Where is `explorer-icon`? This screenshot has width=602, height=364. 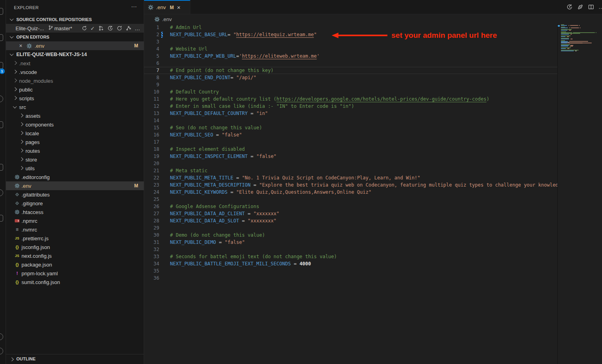
explorer-icon is located at coordinates (2, 11).